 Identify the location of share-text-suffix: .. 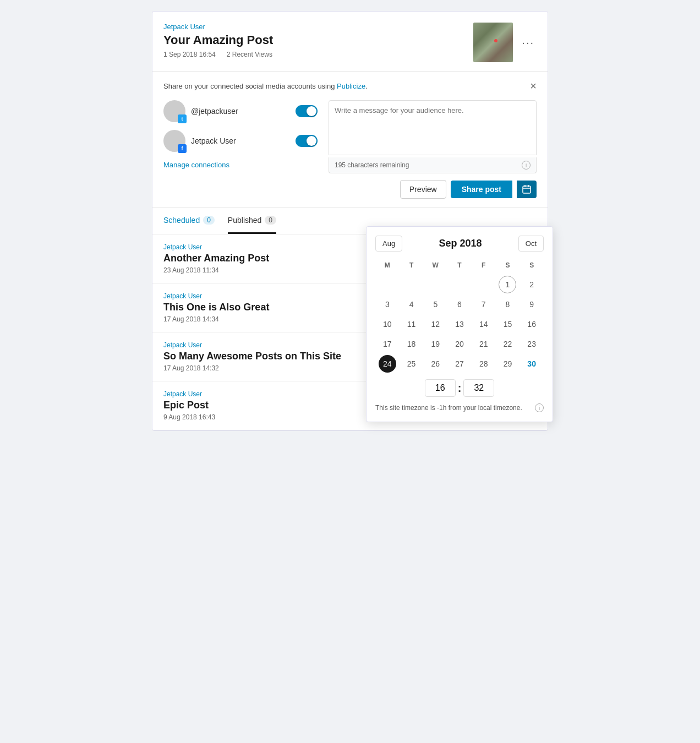
(367, 86).